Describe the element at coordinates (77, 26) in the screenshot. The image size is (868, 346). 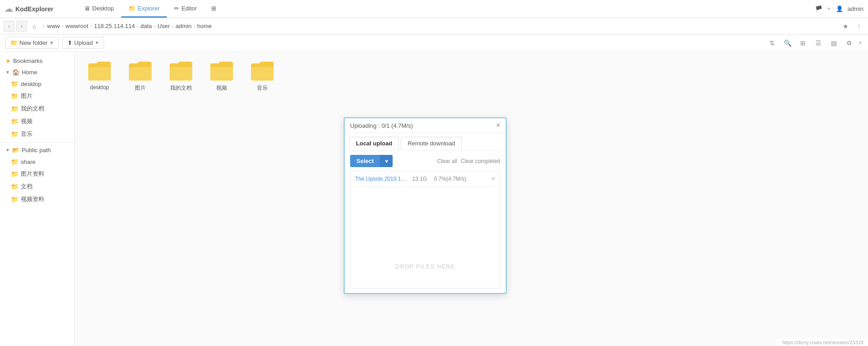
I see `breadcrumb-wwwroot: wwwroot` at that location.